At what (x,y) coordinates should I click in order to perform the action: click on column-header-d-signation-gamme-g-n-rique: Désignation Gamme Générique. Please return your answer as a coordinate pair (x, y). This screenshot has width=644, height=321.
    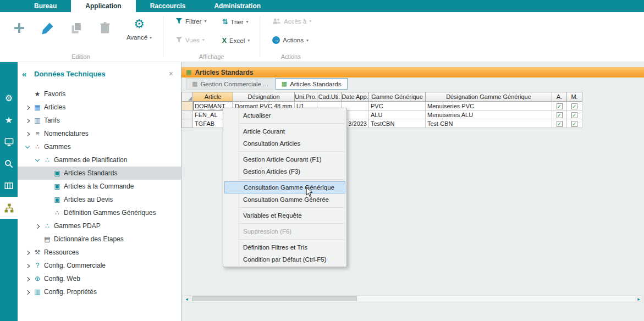
    Looking at the image, I should click on (489, 97).